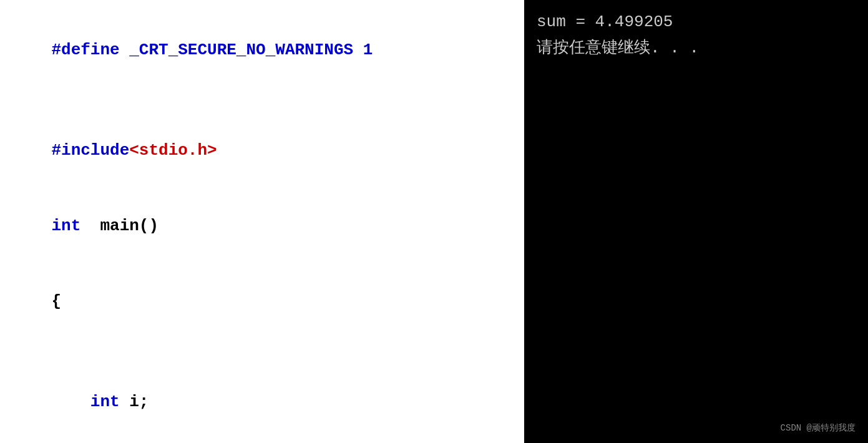  Describe the element at coordinates (120, 226) in the screenshot. I see `main-signature: main()` at that location.